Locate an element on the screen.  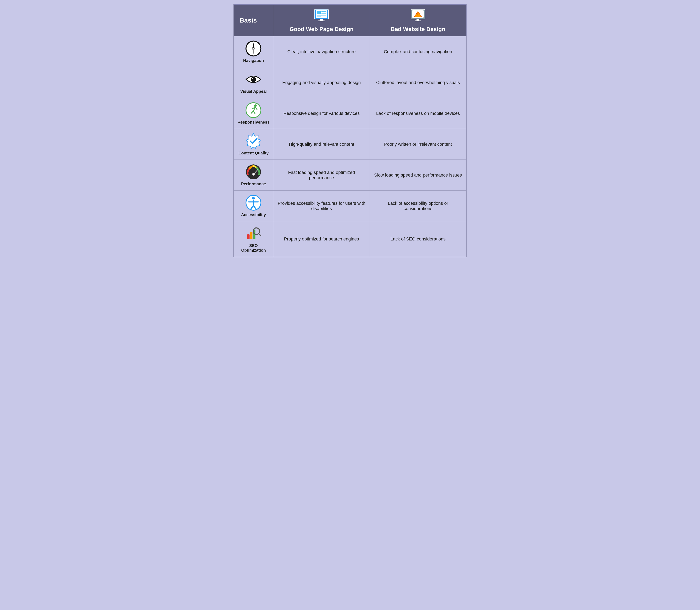
bad-cell-visual: Cluttered layout and overwhelming visual… is located at coordinates (418, 82).